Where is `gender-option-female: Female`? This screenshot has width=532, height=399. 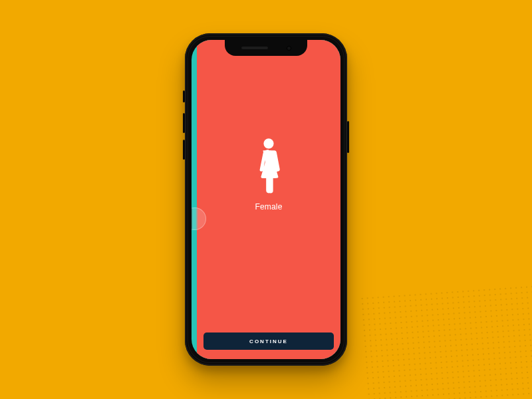
gender-option-female: Female is located at coordinates (269, 174).